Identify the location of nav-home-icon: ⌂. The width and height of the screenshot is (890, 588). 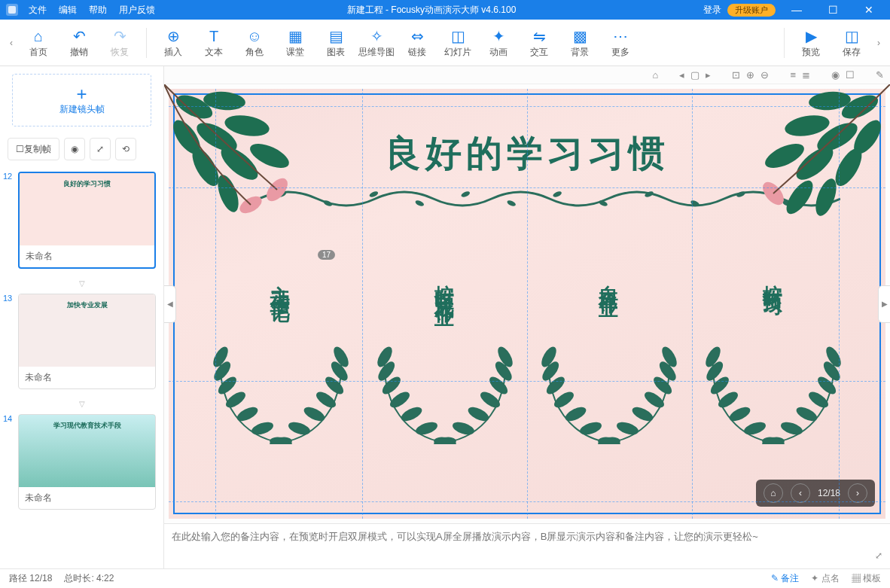
(773, 493).